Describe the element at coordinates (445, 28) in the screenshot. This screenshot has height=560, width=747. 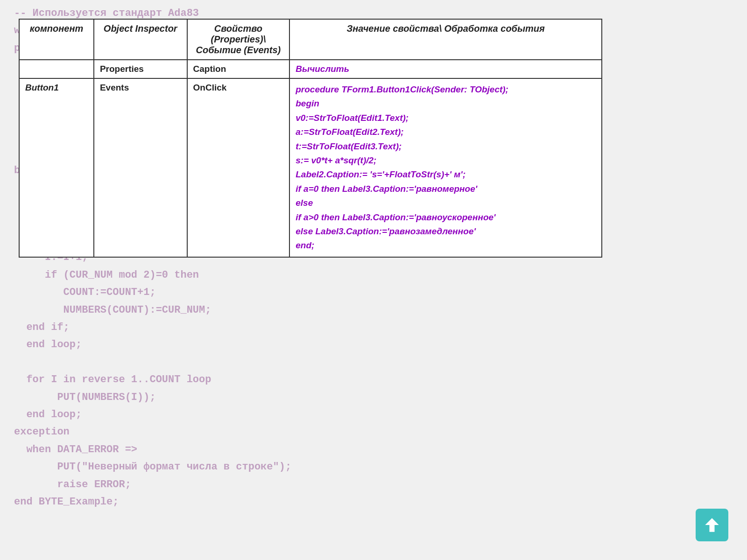
I see `header-value-label: Значение свойства\ Обработка события` at that location.